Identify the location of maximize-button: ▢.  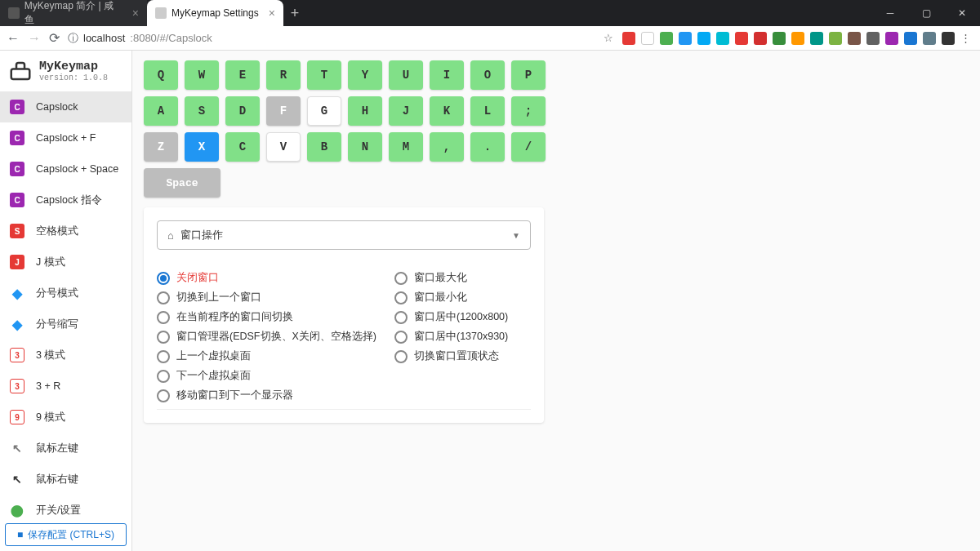
(926, 13).